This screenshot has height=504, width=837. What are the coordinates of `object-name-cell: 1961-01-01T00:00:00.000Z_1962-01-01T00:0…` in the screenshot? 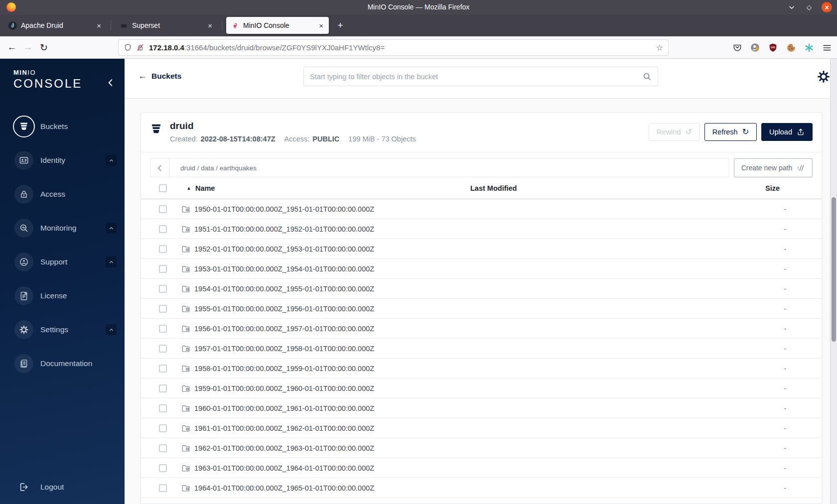 It's located at (326, 428).